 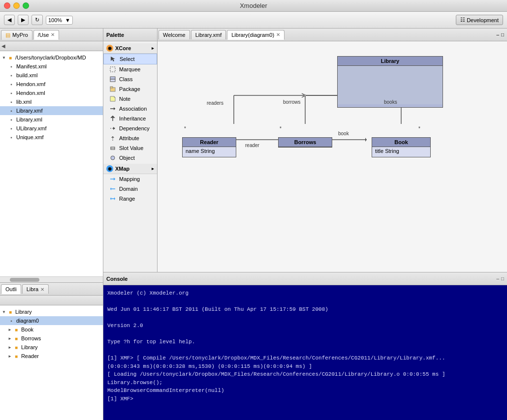 What do you see at coordinates (130, 169) in the screenshot?
I see `palette-section-xmap-header: ◉ XMap ▸` at bounding box center [130, 169].